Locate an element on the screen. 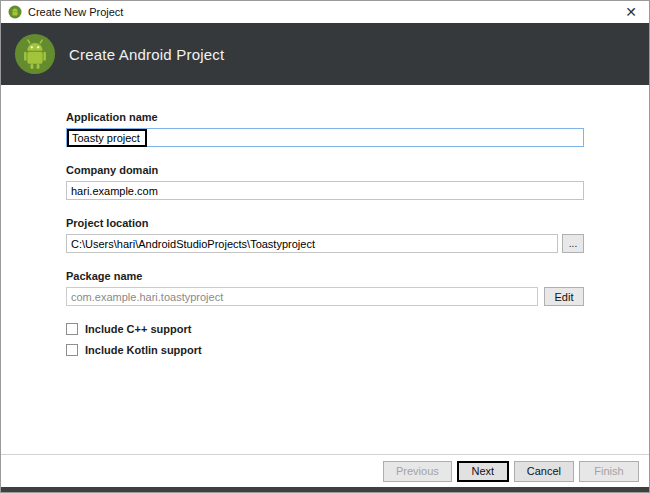  project-location-label: Project location is located at coordinates (325, 223).